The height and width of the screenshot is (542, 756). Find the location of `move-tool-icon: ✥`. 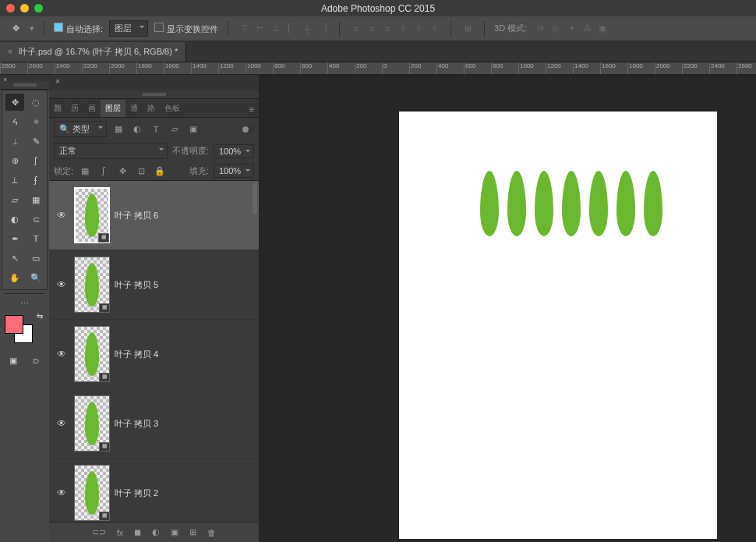

move-tool-icon: ✥ is located at coordinates (16, 29).